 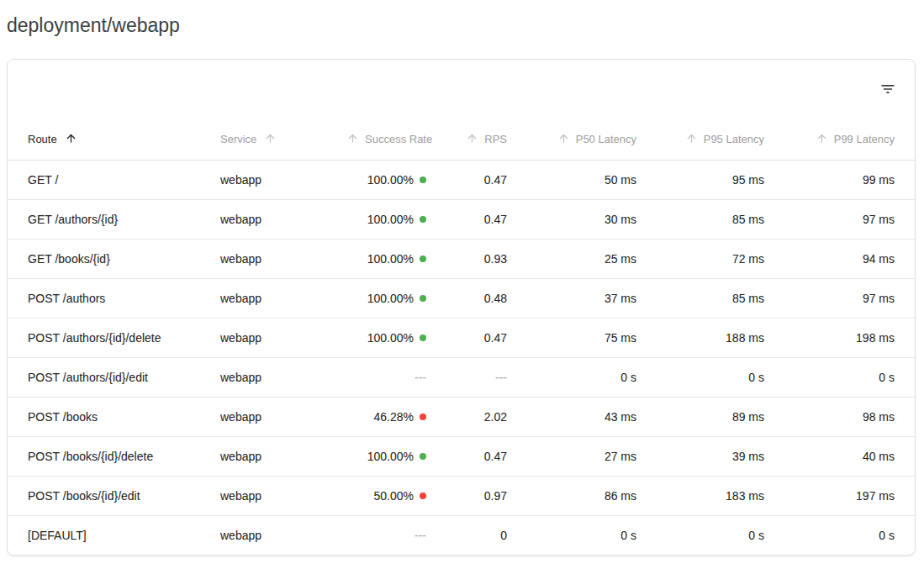 I want to click on success-rate-cell: 50.00%, so click(x=389, y=496).